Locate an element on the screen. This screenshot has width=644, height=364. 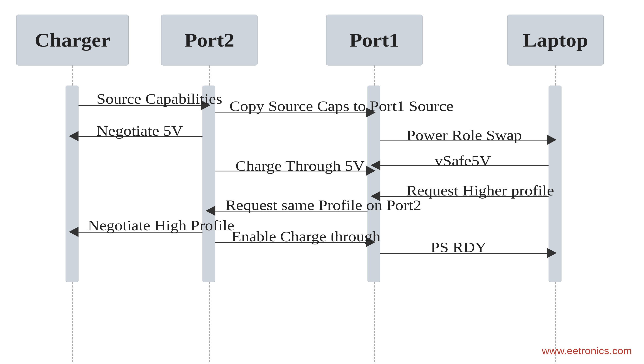
actor-port2: Port2 is located at coordinates (210, 40).